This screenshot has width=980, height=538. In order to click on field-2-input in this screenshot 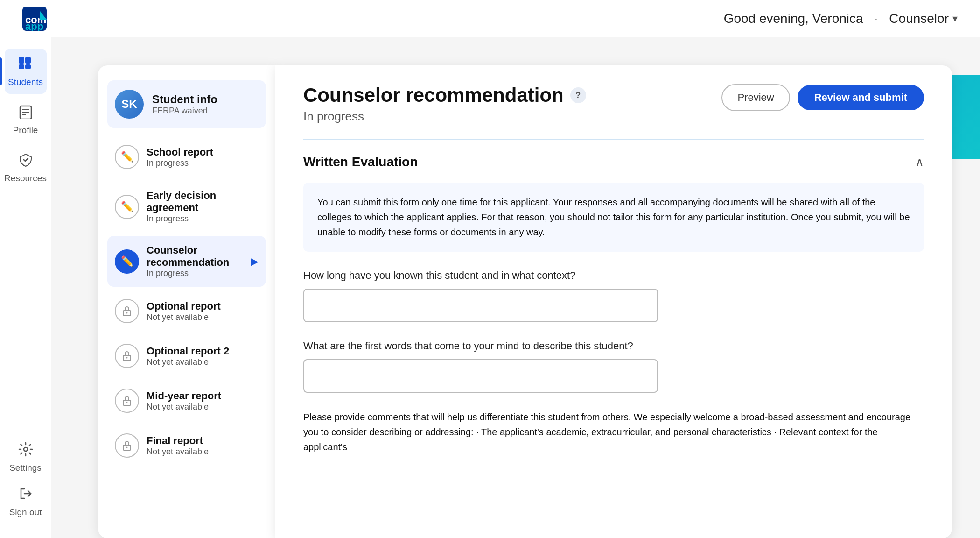, I will do `click(481, 376)`.